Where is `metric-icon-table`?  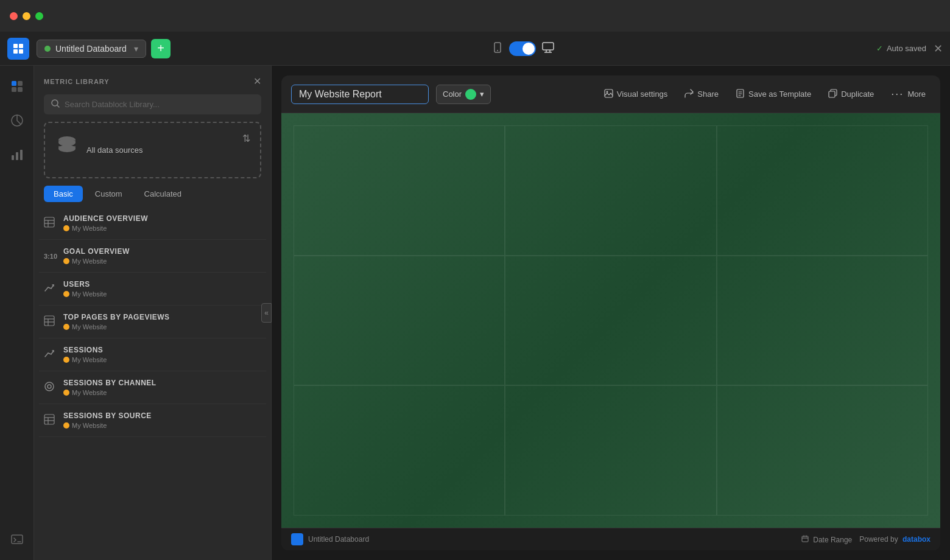
metric-icon-table is located at coordinates (50, 223).